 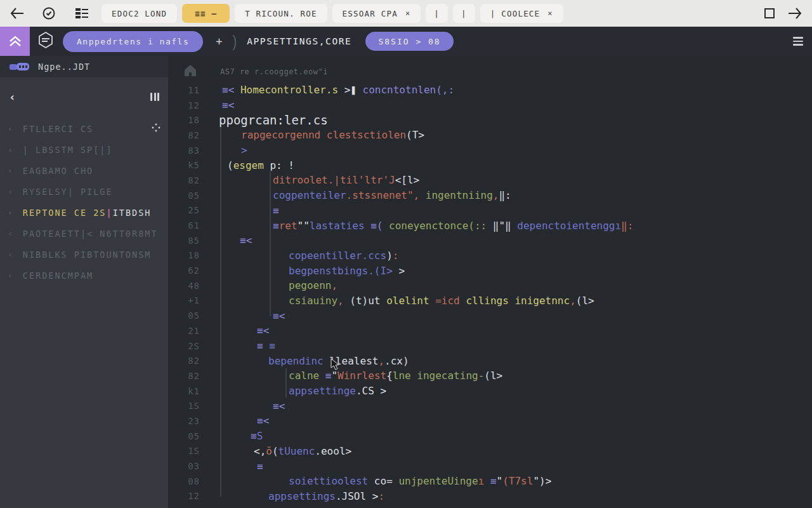 I want to click on code-token: =icd, so click(x=450, y=301).